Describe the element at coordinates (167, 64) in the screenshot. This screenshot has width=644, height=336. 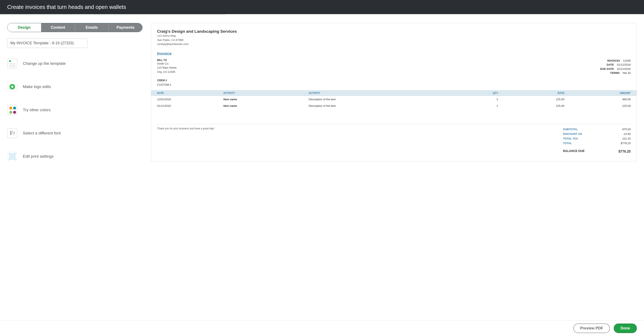
I see `bill-to-name: Smith Co.` at that location.